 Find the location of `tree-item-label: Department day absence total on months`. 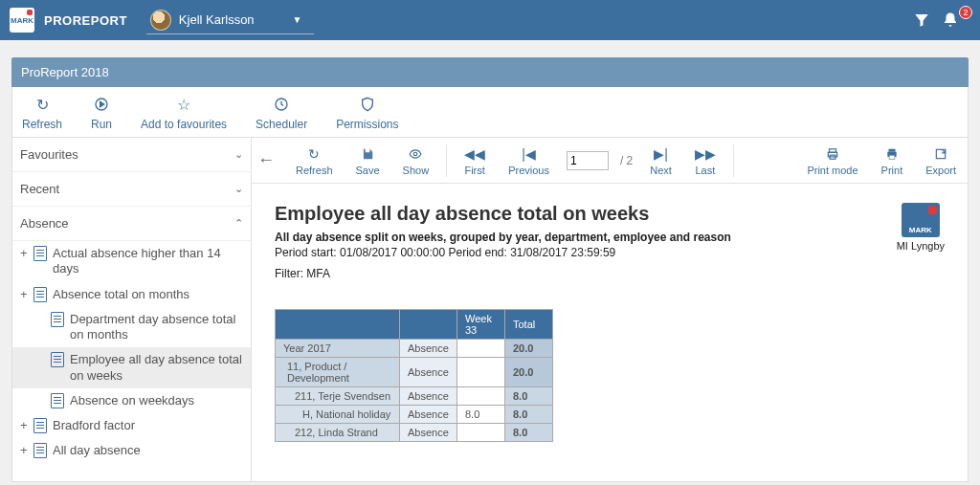

tree-item-label: Department day absence total on months is located at coordinates (157, 327).